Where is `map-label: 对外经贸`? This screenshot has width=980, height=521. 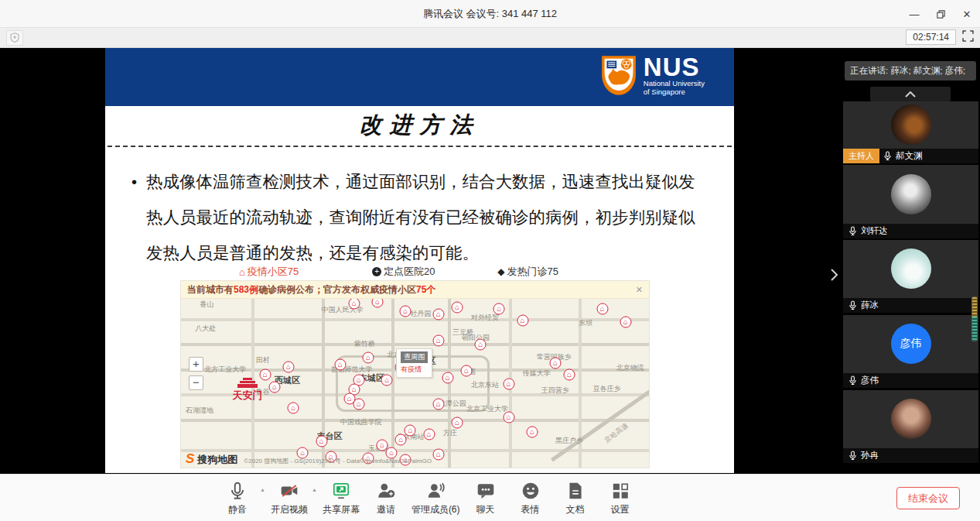
map-label: 对外经贸 is located at coordinates (485, 317).